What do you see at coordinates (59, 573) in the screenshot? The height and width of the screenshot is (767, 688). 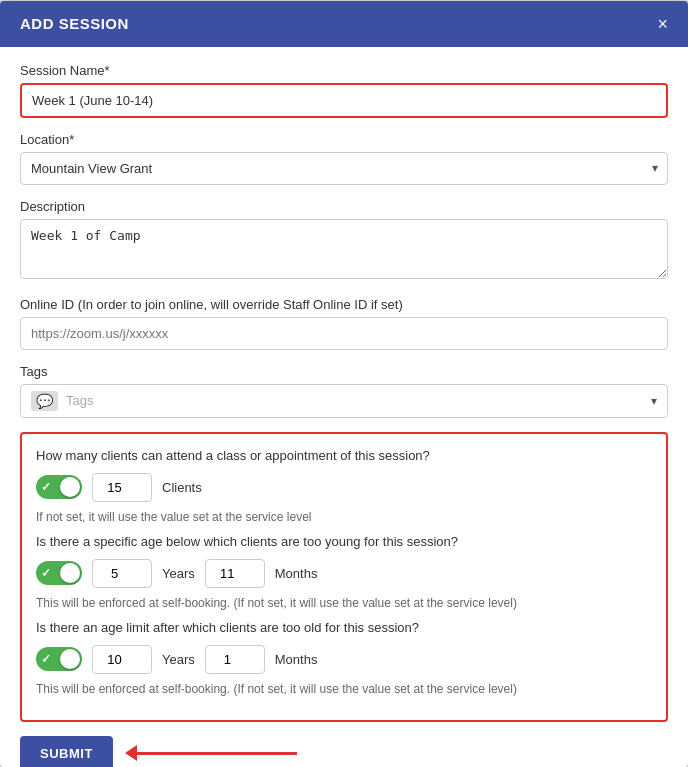 I see `min-age-toggle: ✓` at bounding box center [59, 573].